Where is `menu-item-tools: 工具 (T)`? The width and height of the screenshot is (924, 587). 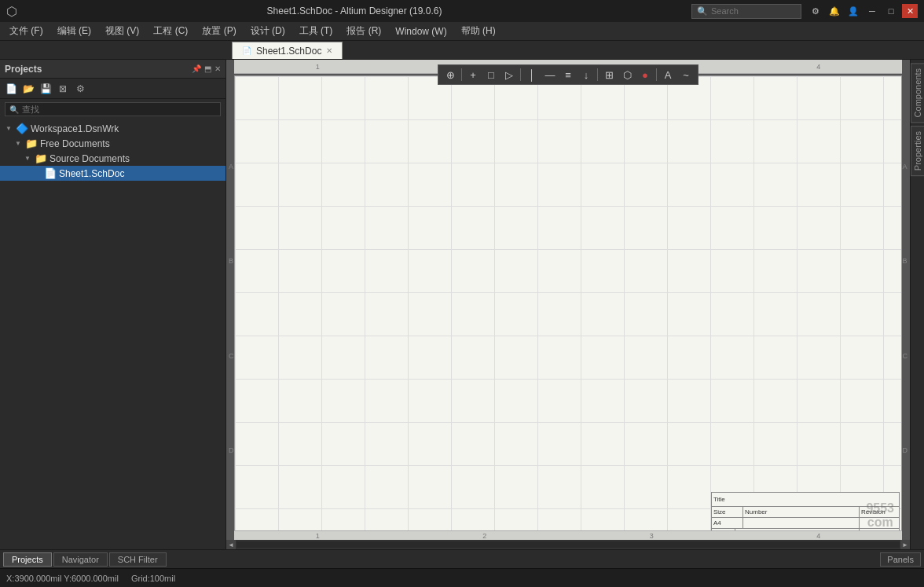
menu-item-tools: 工具 (T) is located at coordinates (316, 31).